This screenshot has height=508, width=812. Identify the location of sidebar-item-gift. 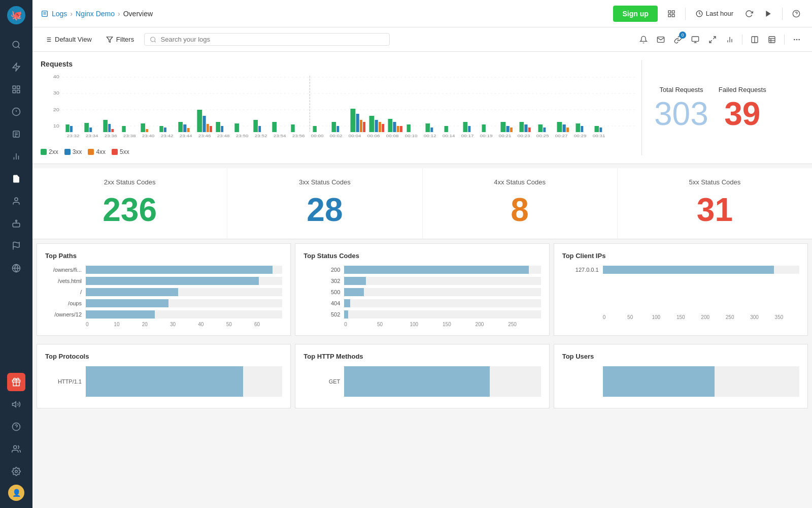
(16, 382).